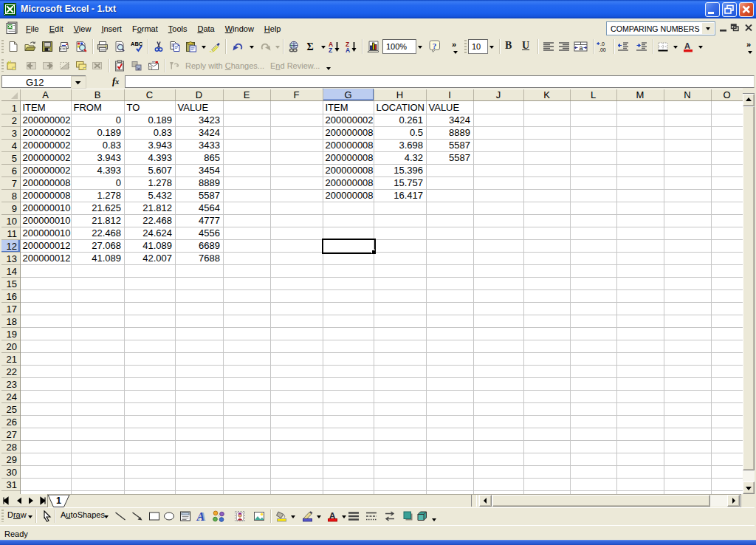  What do you see at coordinates (12, 459) in the screenshot?
I see `svg-text: 29` at bounding box center [12, 459].